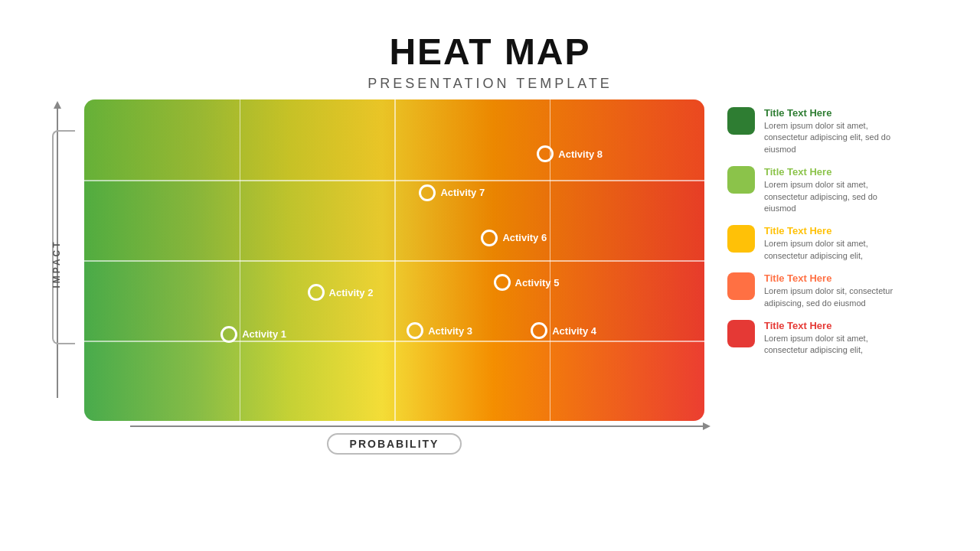 The width and height of the screenshot is (980, 551). Describe the element at coordinates (351, 292) in the screenshot. I see `activity-label-2: Activity 2` at that location.